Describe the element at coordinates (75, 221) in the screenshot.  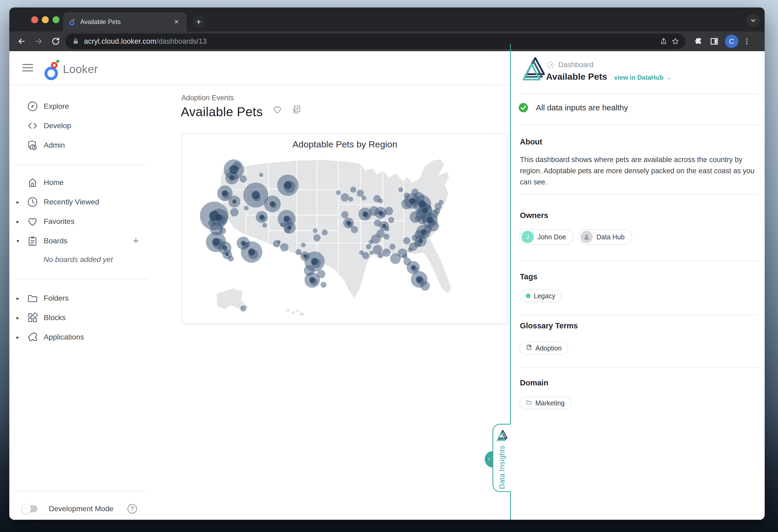
I see `sidebar-item-favorites: ▸Favorites` at that location.